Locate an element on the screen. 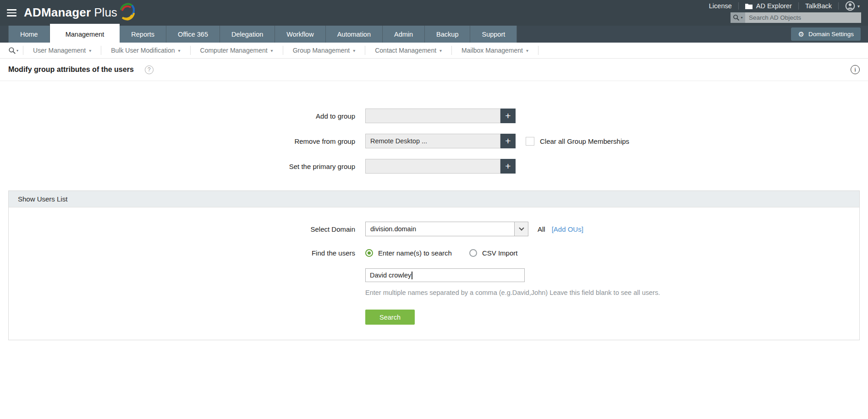 Image resolution: width=868 pixels, height=419 pixels. domain-settings-button: ⚙ Domain Settings is located at coordinates (826, 34).